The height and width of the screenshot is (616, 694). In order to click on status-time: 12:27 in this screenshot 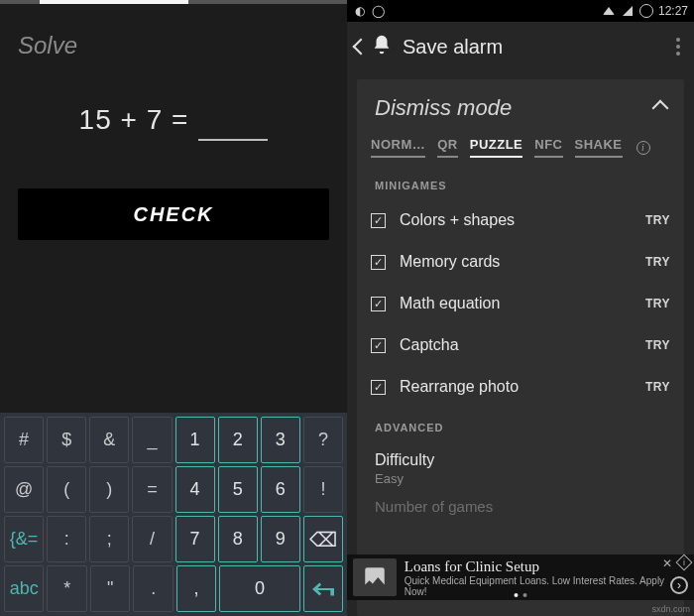, I will do `click(673, 11)`.